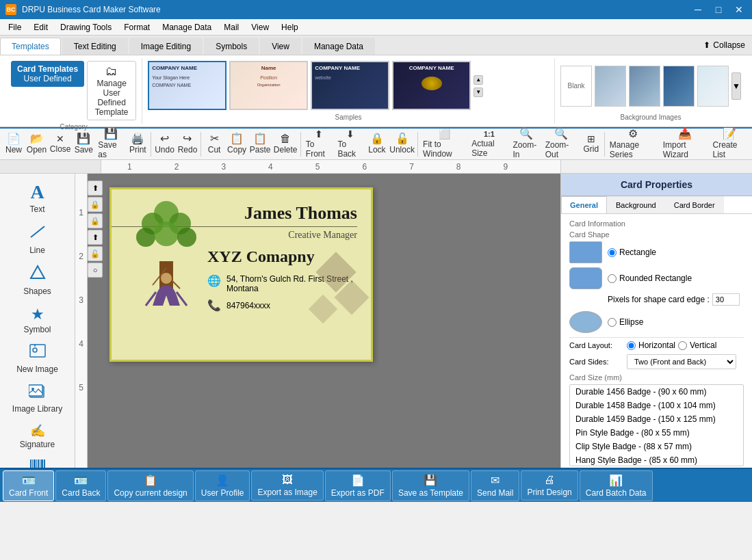 The width and height of the screenshot is (752, 560). Describe the element at coordinates (444, 144) in the screenshot. I see `toolbar-fit-window: ⬜ Fit to Window` at that location.